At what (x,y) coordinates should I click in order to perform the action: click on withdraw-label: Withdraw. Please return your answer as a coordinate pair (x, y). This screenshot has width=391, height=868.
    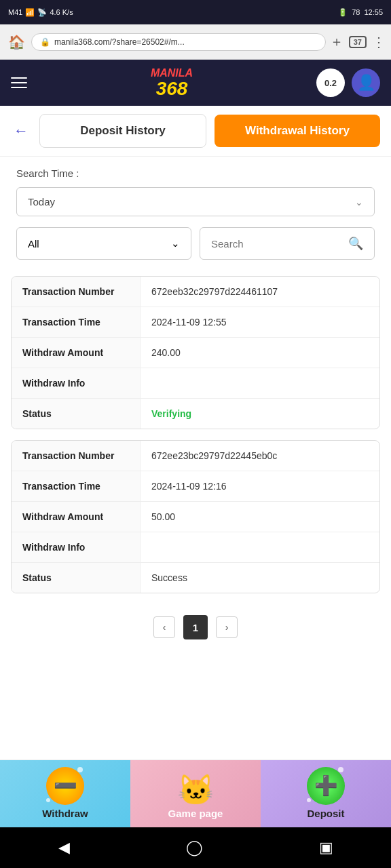
    Looking at the image, I should click on (65, 814).